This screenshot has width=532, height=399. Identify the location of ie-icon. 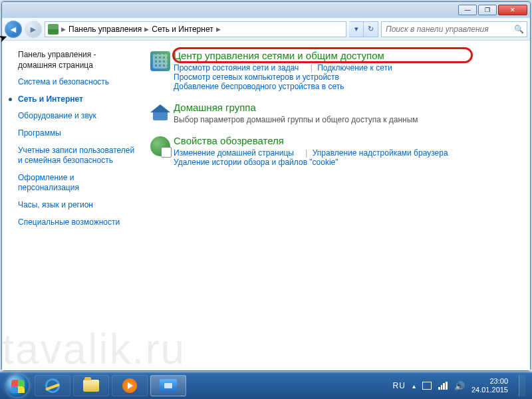
(53, 386).